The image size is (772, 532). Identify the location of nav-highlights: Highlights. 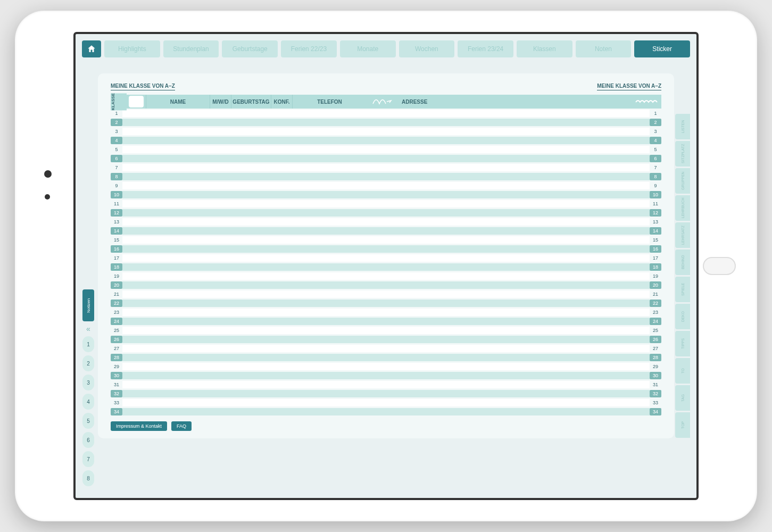
(132, 49).